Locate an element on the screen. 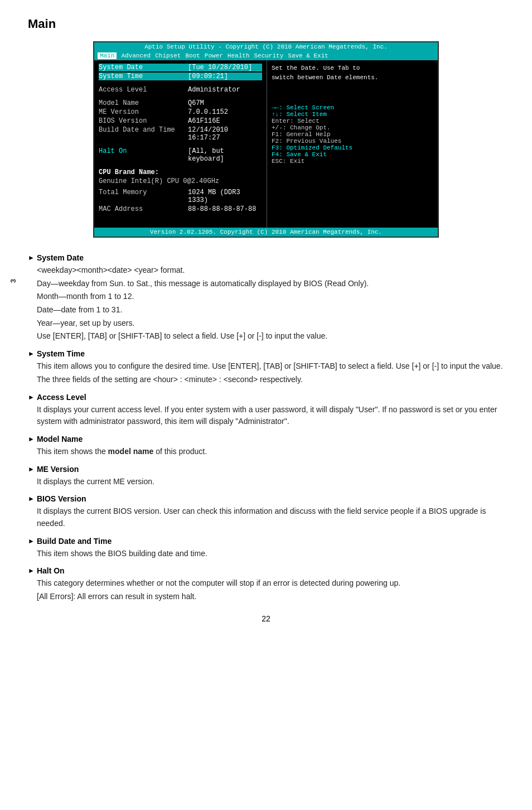  bios-menu-security: Security is located at coordinates (269, 56).